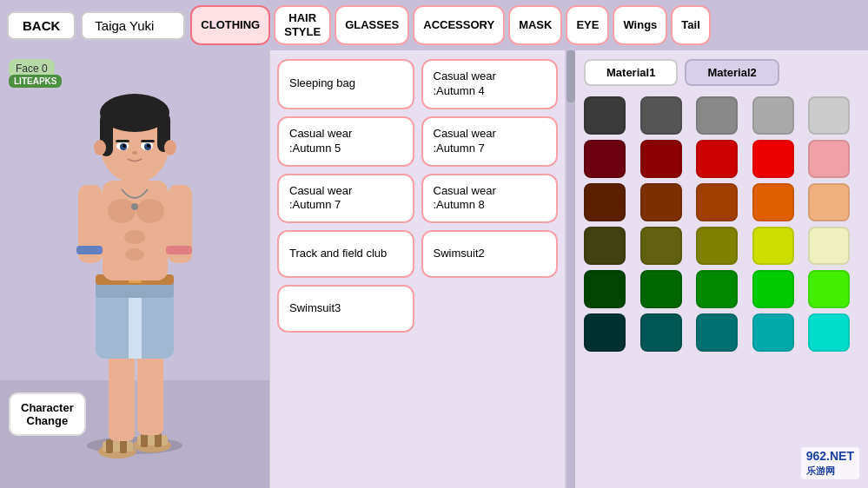 The image size is (868, 488). What do you see at coordinates (450, 24) in the screenshot?
I see `category-tabs: CLOTHINGHAIR STYLEGLASSESACCESSORYMASKEY…` at bounding box center [450, 24].